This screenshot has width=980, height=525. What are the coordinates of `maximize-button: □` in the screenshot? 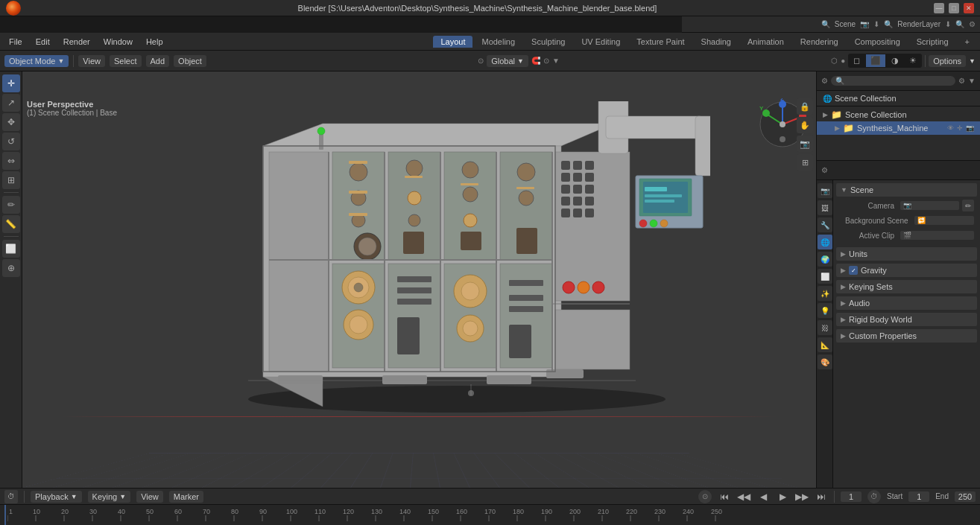 It's located at (954, 8).